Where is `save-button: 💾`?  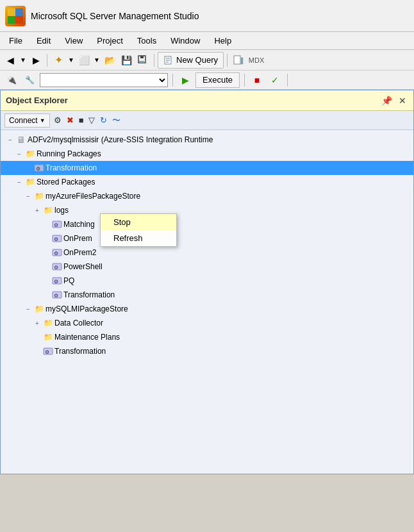 save-button: 💾 is located at coordinates (126, 60).